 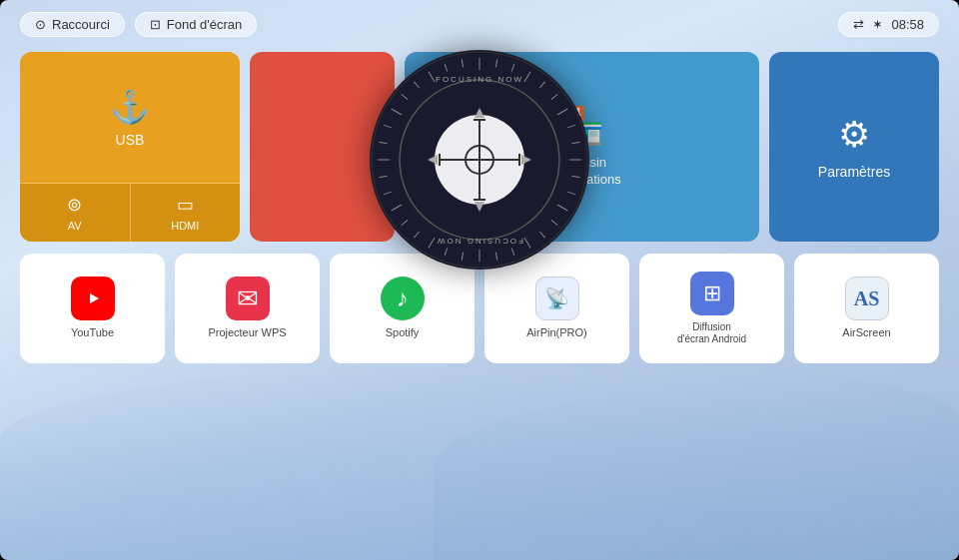 What do you see at coordinates (480, 160) in the screenshot?
I see `focusing-outer-ring: FOCUSING NOW FOCUSING NOW` at bounding box center [480, 160].